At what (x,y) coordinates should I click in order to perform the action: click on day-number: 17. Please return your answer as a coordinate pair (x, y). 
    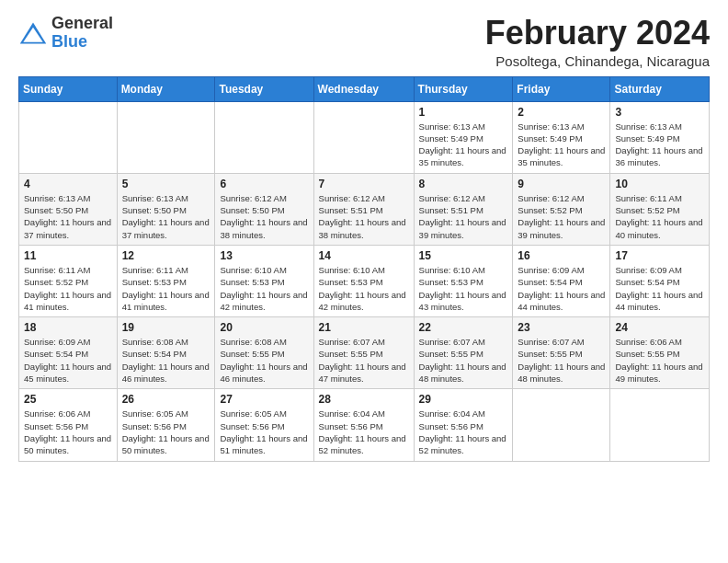
    Looking at the image, I should click on (660, 256).